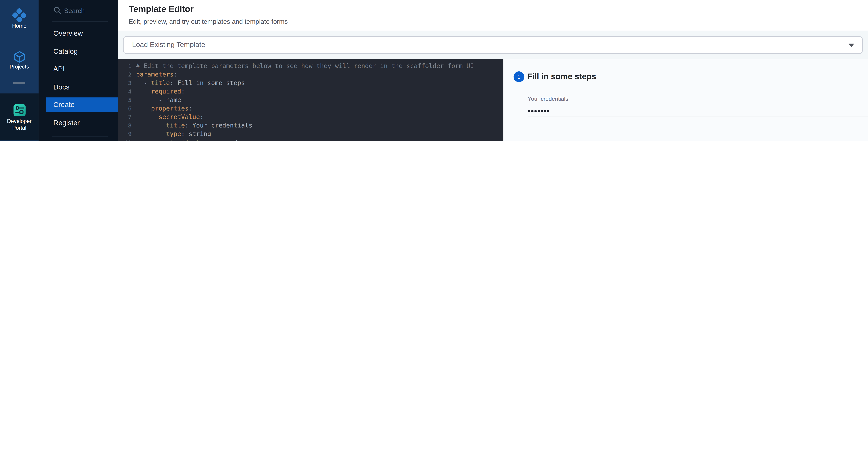 The height and width of the screenshot is (461, 868). I want to click on rail-label-projects: Projects, so click(19, 67).